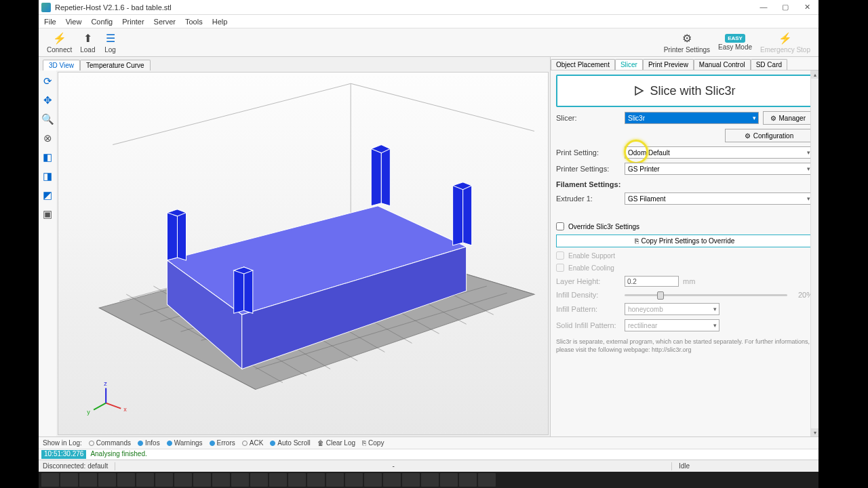 This screenshot has width=868, height=488. I want to click on print-setting-dropdown: Odom Default, so click(719, 152).